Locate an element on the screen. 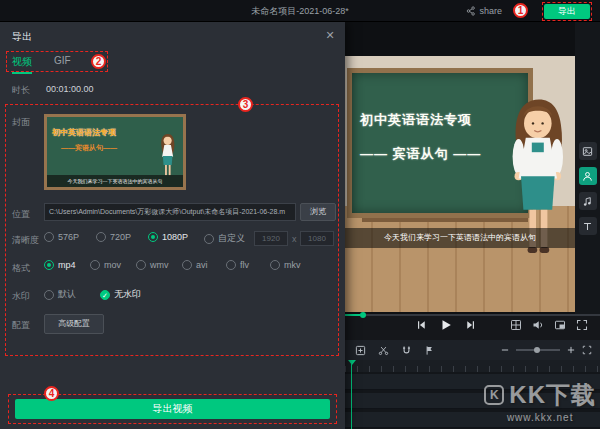 The height and width of the screenshot is (429, 600). cover-thumbnail: 初中英语语法专项 ——宾语从句—— 今天我们来学习一下英语语法中的宾语从句 is located at coordinates (115, 152).